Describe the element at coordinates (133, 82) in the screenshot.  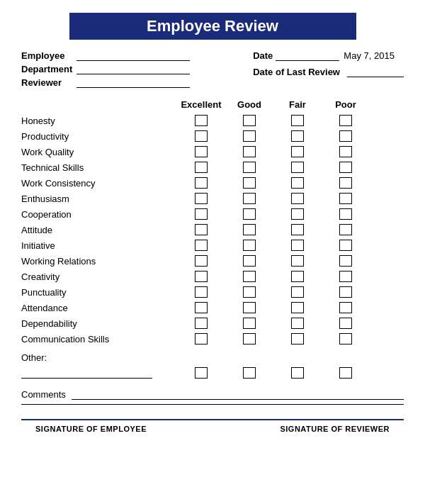
I see `reviewer-input` at that location.